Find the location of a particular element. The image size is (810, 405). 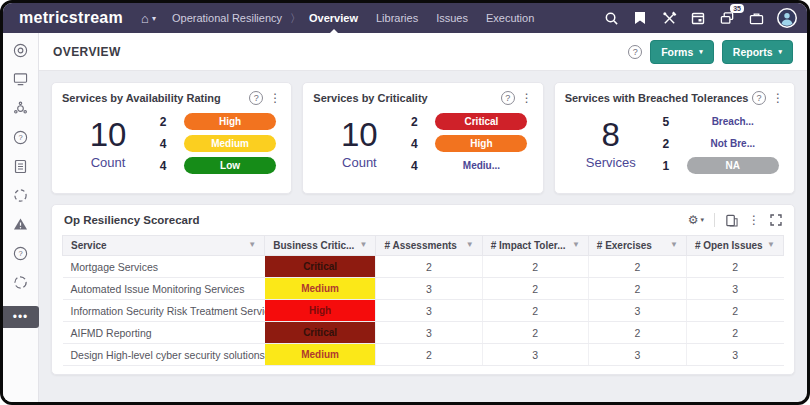

scorecard-title: Op Resiliency Scorecard is located at coordinates (132, 220).